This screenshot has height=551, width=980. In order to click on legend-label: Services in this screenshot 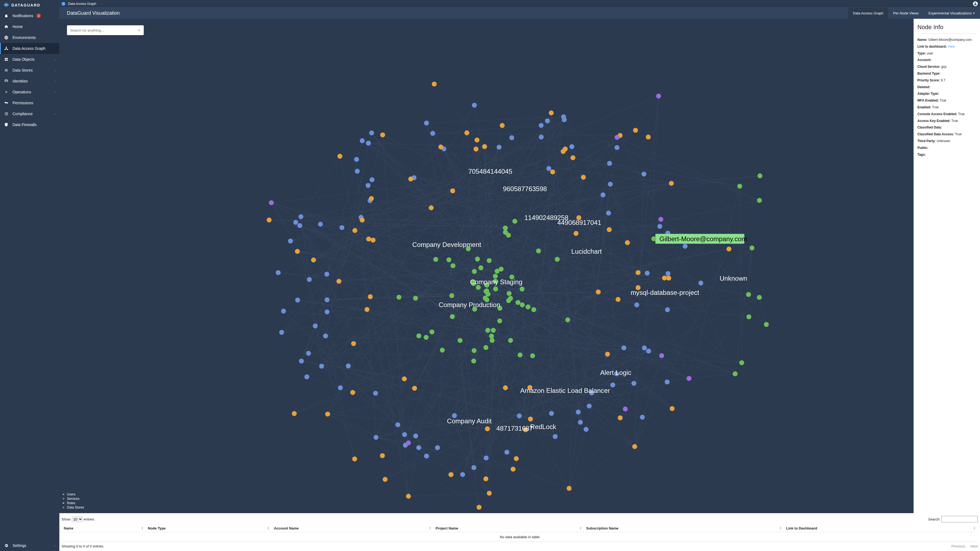, I will do `click(73, 499)`.